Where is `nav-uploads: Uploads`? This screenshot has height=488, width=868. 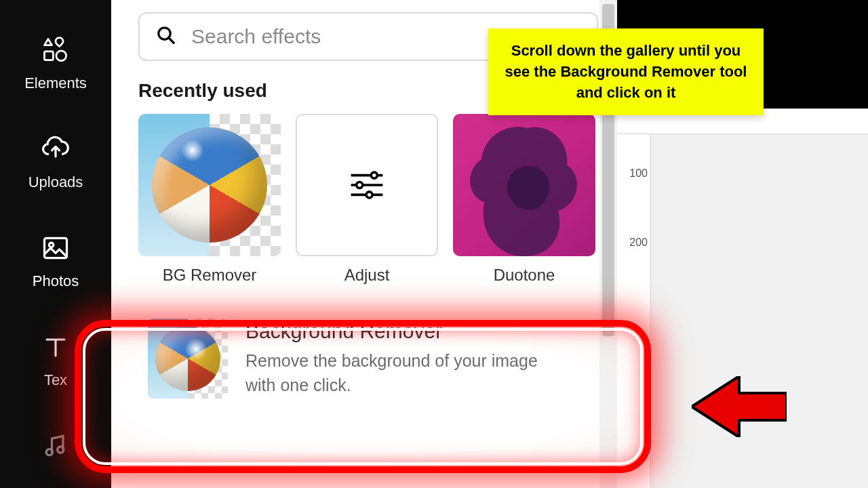
nav-uploads: Uploads is located at coordinates (56, 162).